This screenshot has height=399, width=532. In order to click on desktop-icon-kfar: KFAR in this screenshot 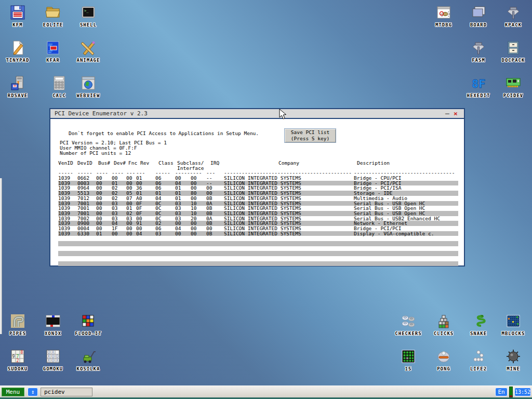, I will do `click(53, 51)`.